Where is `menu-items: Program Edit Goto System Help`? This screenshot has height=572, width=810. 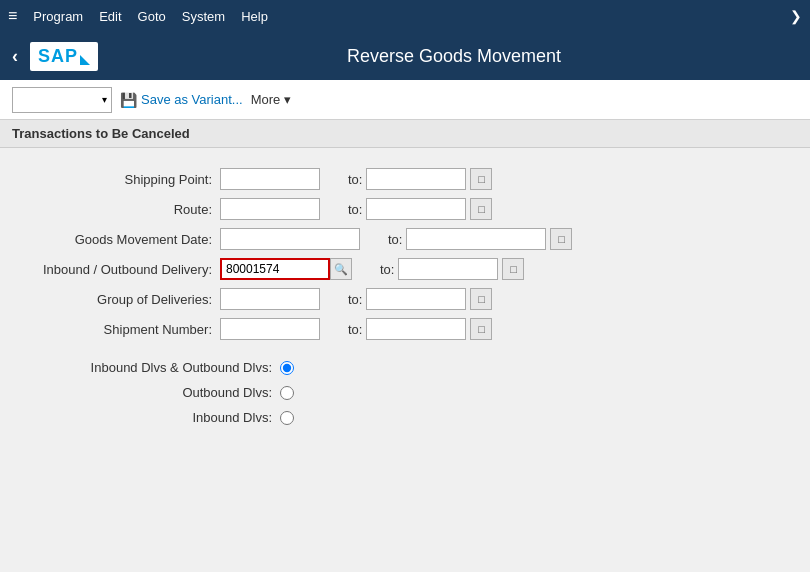
menu-items: Program Edit Goto System Help is located at coordinates (150, 16).